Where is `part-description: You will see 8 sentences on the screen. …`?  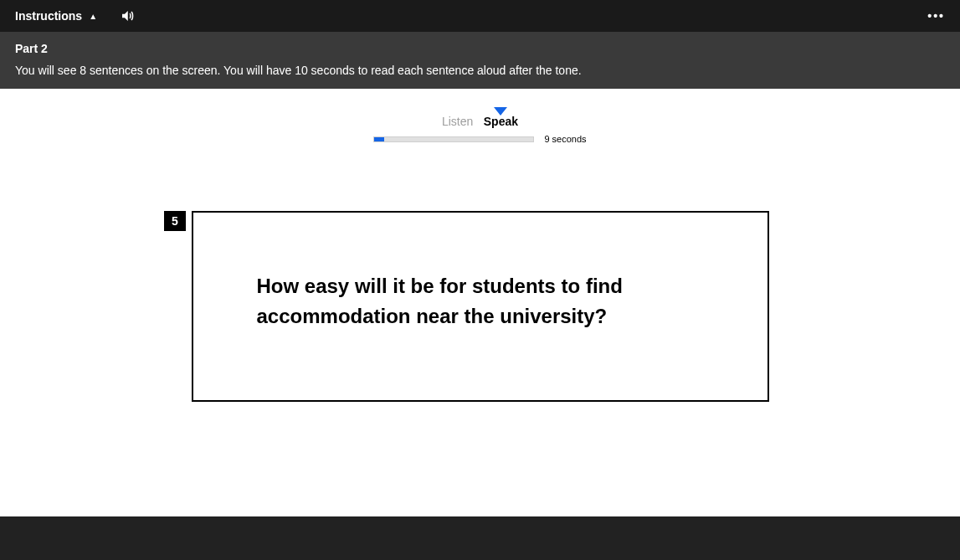
part-description: You will see 8 sentences on the screen. … is located at coordinates (480, 70).